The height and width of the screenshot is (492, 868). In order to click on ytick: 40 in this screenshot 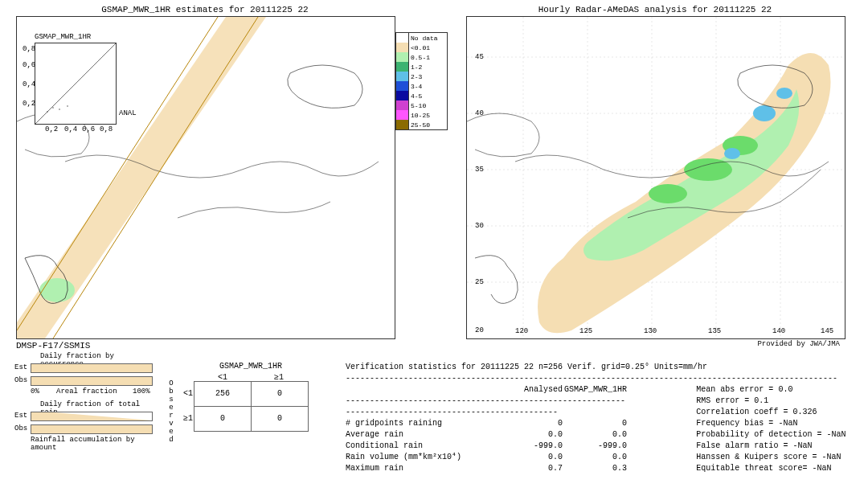, I will do `click(479, 113)`.